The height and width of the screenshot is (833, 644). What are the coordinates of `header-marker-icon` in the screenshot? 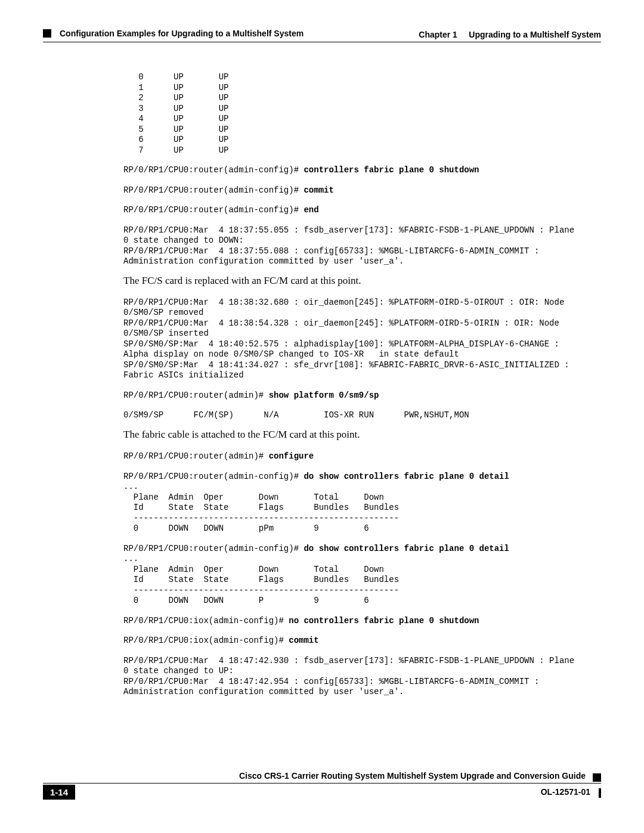 It's located at (47, 33).